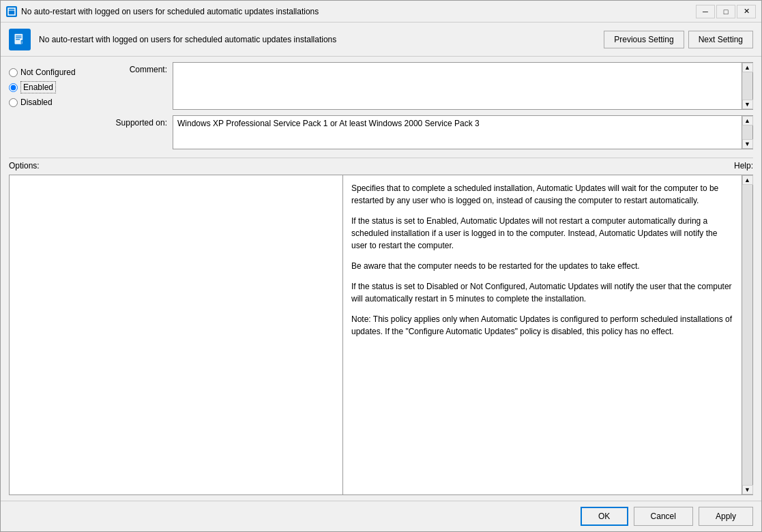  Describe the element at coordinates (542, 233) in the screenshot. I see `help-paragraph: If the status is set to Enabled, Automat…` at that location.